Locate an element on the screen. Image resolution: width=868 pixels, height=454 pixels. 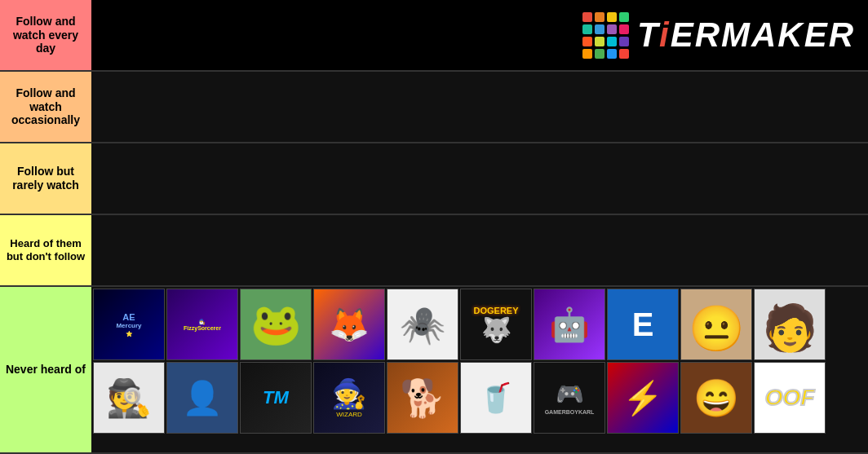
tier-label-text-2: Follow and watch occasionally is located at coordinates (46, 107).